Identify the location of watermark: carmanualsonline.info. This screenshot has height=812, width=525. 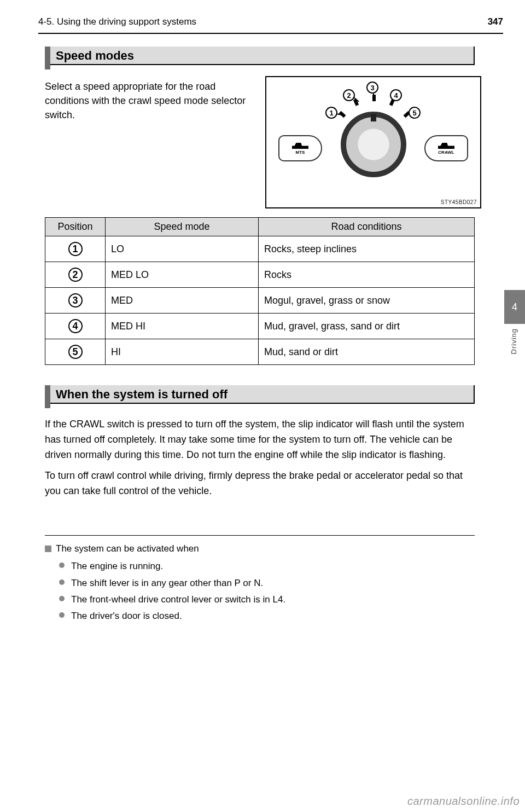
(464, 801).